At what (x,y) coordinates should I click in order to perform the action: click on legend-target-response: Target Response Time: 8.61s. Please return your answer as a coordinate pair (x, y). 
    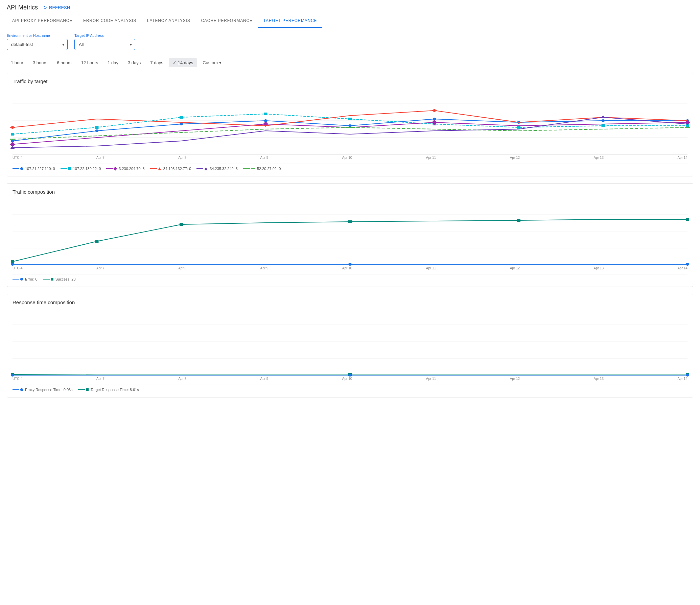
    Looking at the image, I should click on (109, 390).